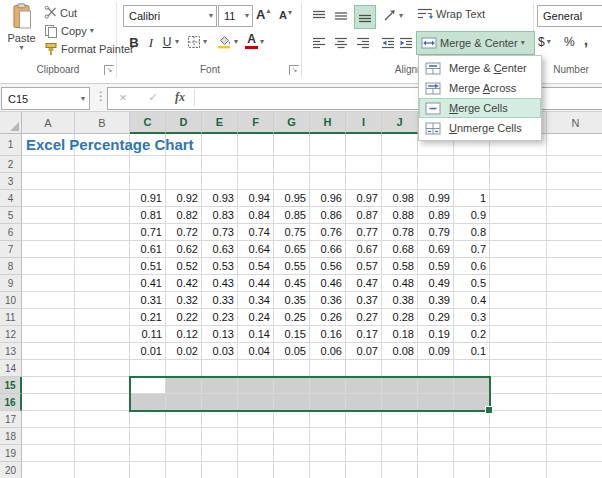  What do you see at coordinates (472, 368) in the screenshot?
I see `cell-L14` at bounding box center [472, 368].